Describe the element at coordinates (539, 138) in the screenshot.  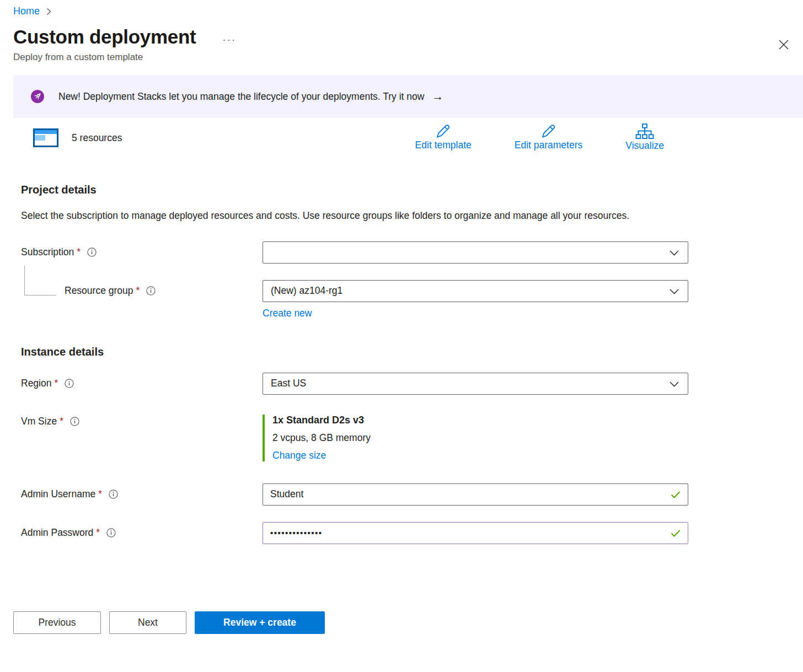
I see `template-actions: Edit template Edit parameters Visualize` at that location.